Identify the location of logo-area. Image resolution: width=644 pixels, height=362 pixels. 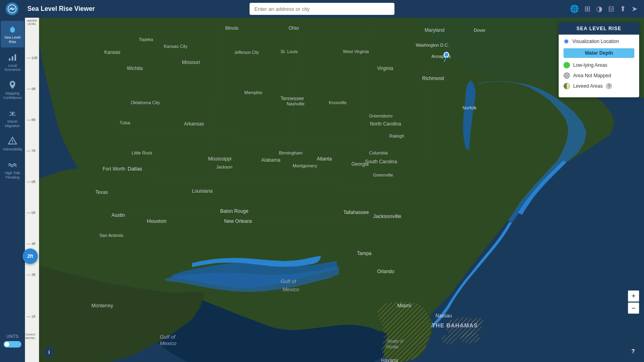
(12, 9).